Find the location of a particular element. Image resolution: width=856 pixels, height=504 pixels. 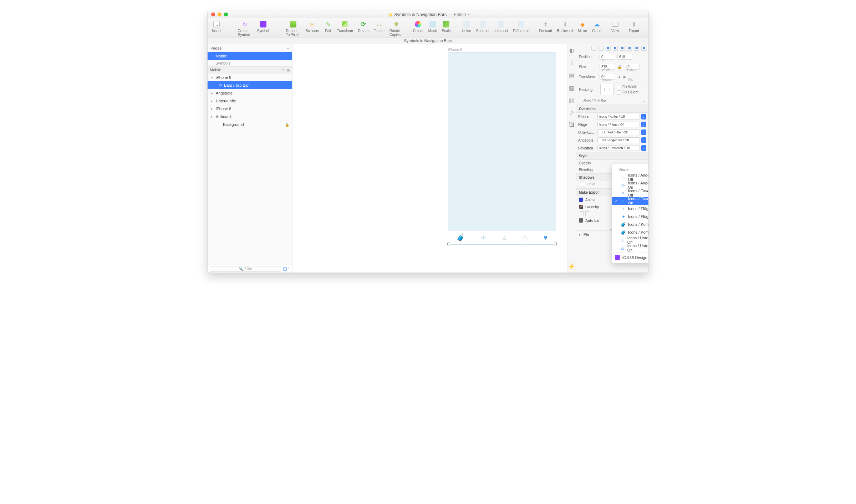

layer-unterkunfte: ▸Unterkünfte is located at coordinates (250, 101).